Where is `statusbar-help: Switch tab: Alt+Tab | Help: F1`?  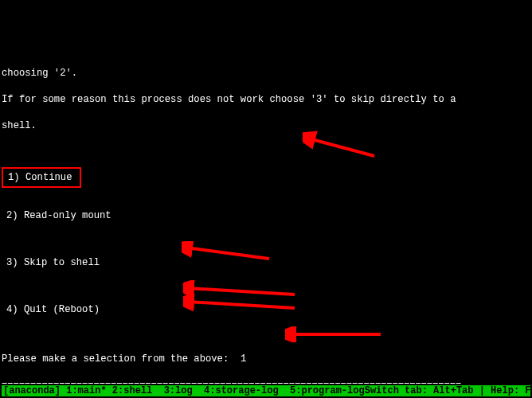 statusbar-help: Switch tab: Alt+Tab | Help: F1 is located at coordinates (448, 391).